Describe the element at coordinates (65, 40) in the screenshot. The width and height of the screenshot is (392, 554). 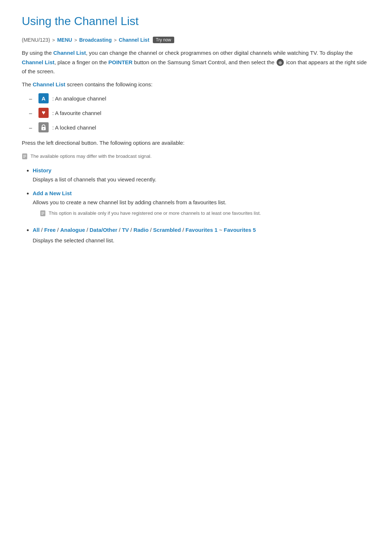
I see `breadcrumb-menu: MENU` at that location.